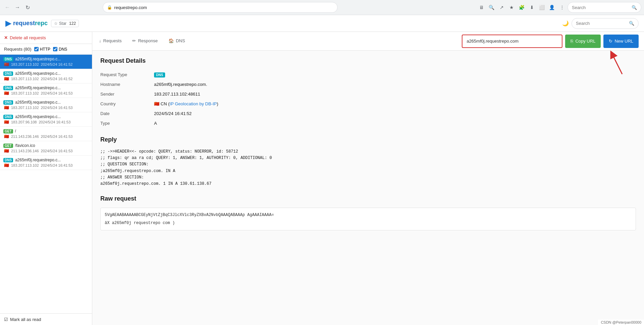 The width and height of the screenshot is (644, 325). Describe the element at coordinates (322, 7) in the screenshot. I see `browser-chrome: ← → ↻ 🔒 requestrepo.com 🖥 🔍 ↗ ★ 🧩 ⬇ ⬜ 👤 …` at that location.